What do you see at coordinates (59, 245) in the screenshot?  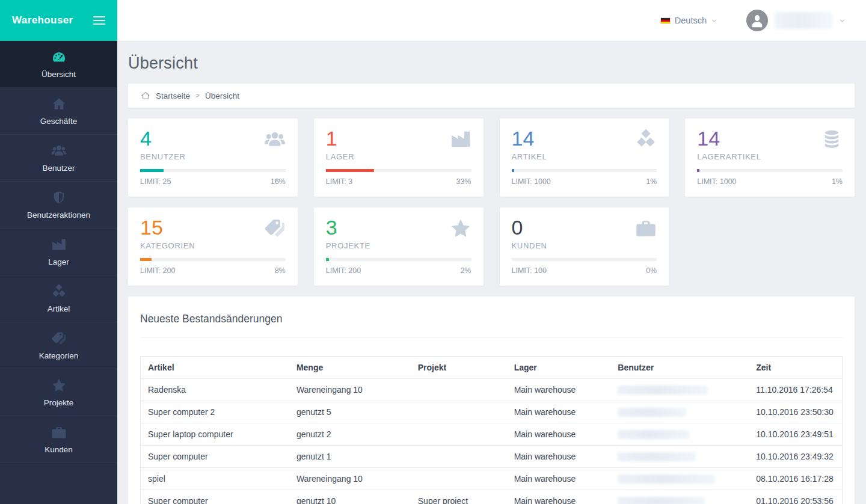 I see `factory-icon` at bounding box center [59, 245].